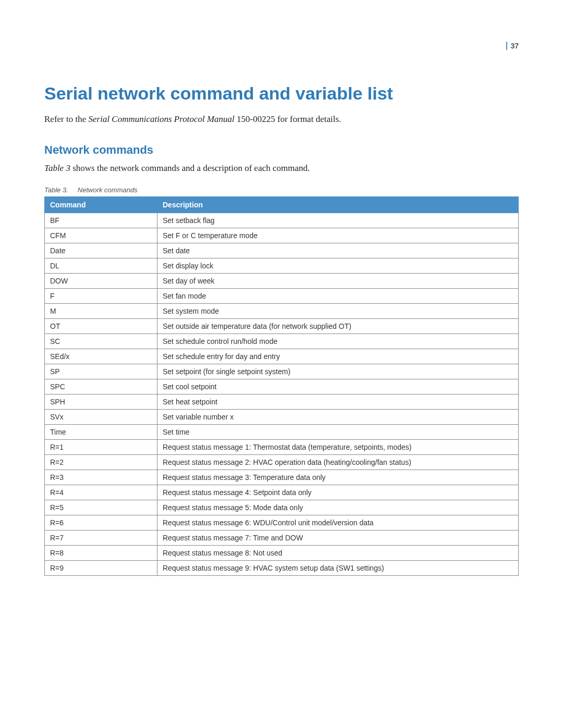 The image size is (563, 728). Describe the element at coordinates (282, 387) in the screenshot. I see `table-row: SPCSet cool setpoint` at that location.